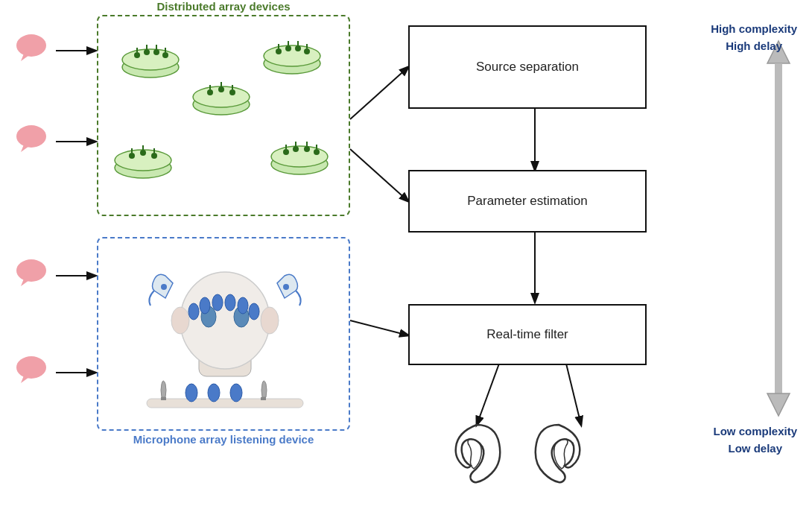 The width and height of the screenshot is (812, 509). What do you see at coordinates (755, 440) in the screenshot?
I see `low-complexity-label: Low complexity Low delay` at bounding box center [755, 440].